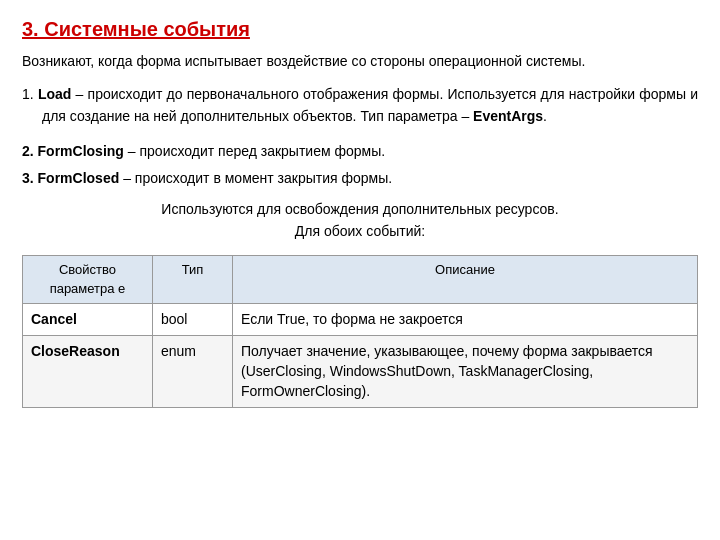  I want to click on table-header-row: Свойство параметра e Тип Описание, so click(360, 280).